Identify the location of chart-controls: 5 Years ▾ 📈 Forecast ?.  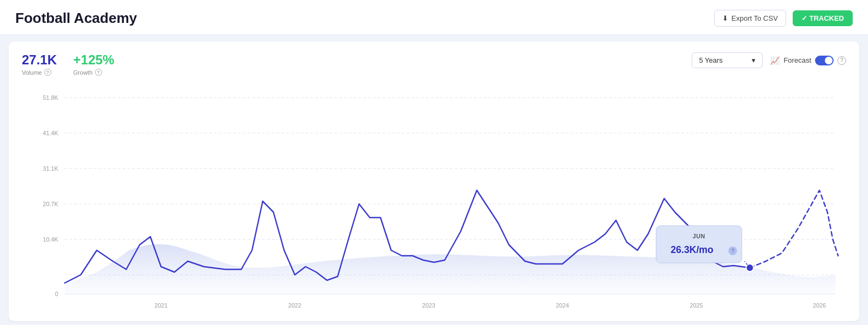
(769, 60).